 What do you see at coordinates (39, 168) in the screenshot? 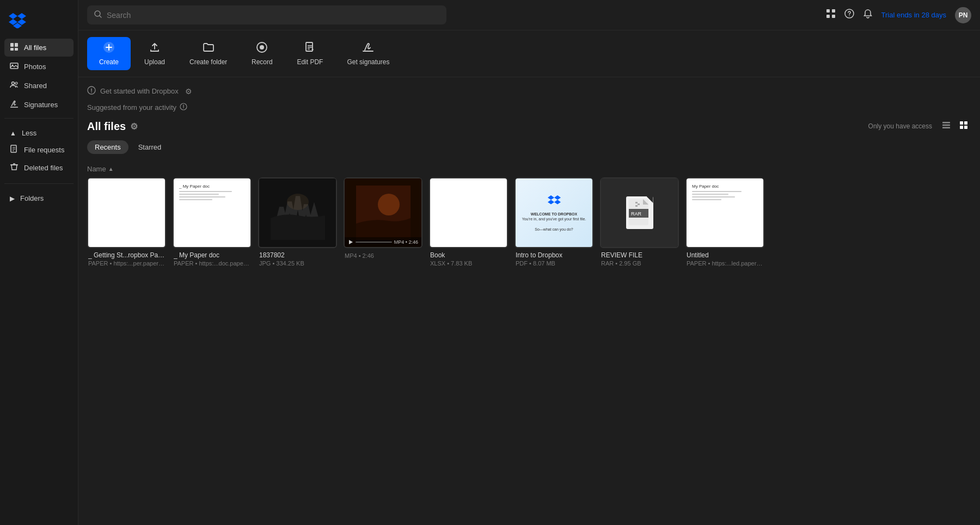
I see `sidebar-item-deleted-files: Deleted files` at bounding box center [39, 168].